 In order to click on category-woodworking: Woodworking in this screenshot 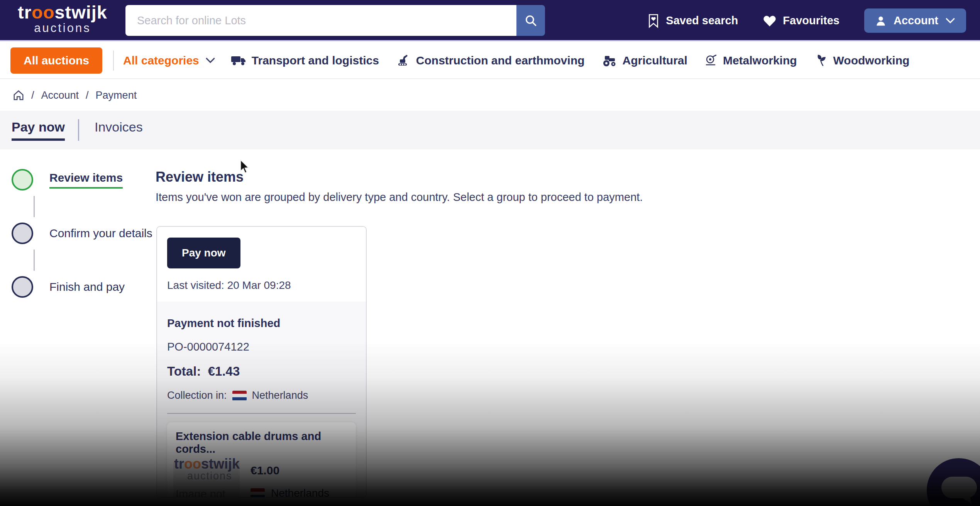, I will do `click(862, 61)`.